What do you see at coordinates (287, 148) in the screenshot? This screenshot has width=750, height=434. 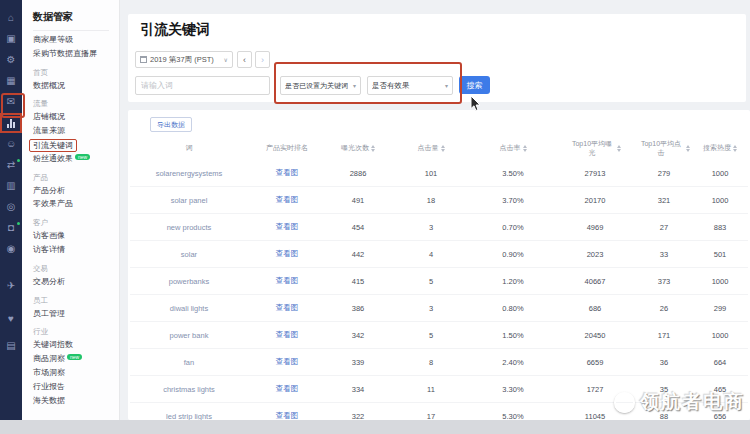 I see `column-header: 产品实时排名` at bounding box center [287, 148].